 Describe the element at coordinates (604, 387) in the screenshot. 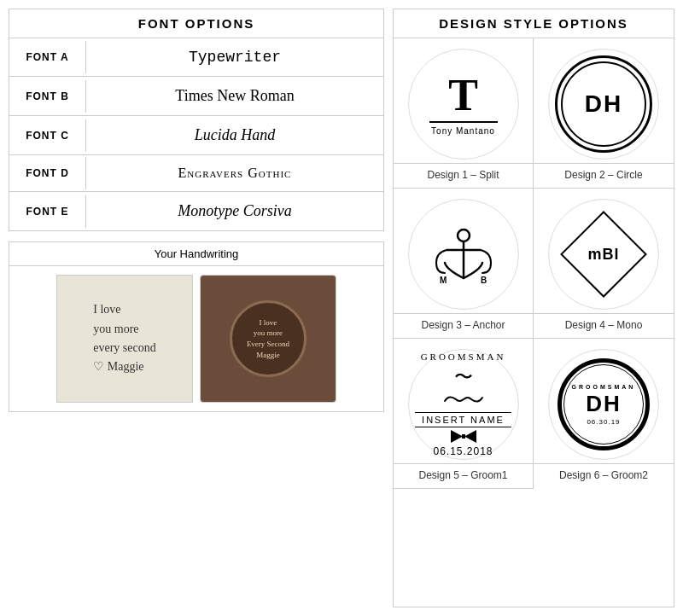

I see `groom2-title: GROOMSMAN` at that location.